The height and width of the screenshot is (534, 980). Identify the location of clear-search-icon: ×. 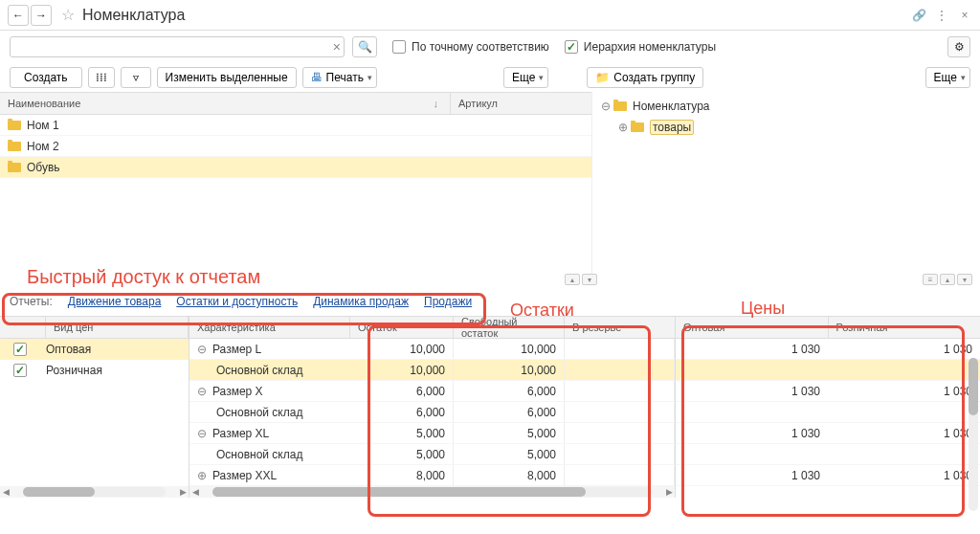
(337, 47).